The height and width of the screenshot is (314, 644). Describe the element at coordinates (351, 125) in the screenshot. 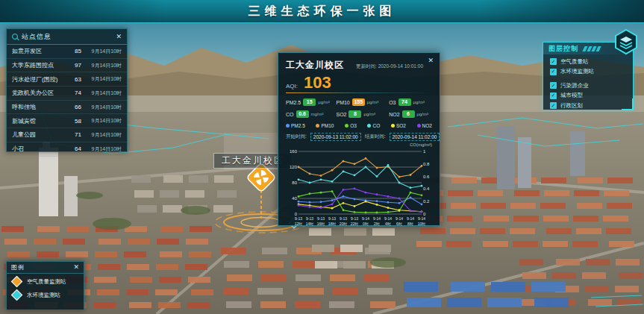

I see `legend-item: O3` at that location.